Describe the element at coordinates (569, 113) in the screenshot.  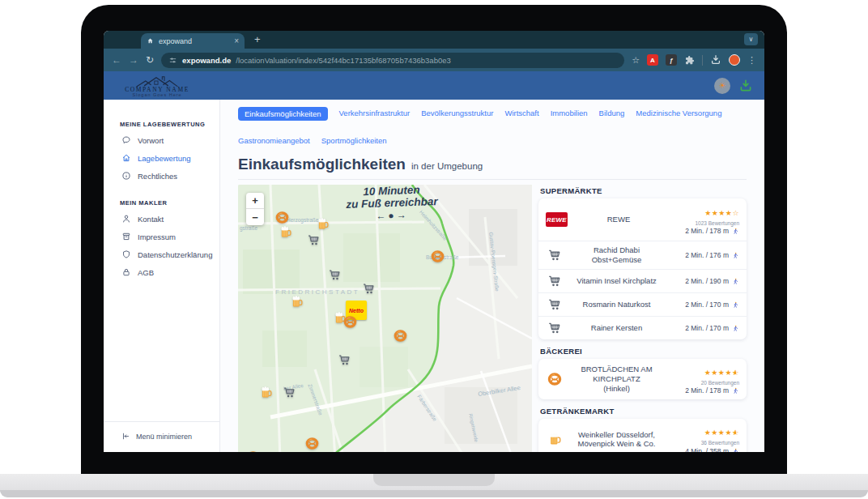
I see `tab-immobilien: Immobilien` at that location.